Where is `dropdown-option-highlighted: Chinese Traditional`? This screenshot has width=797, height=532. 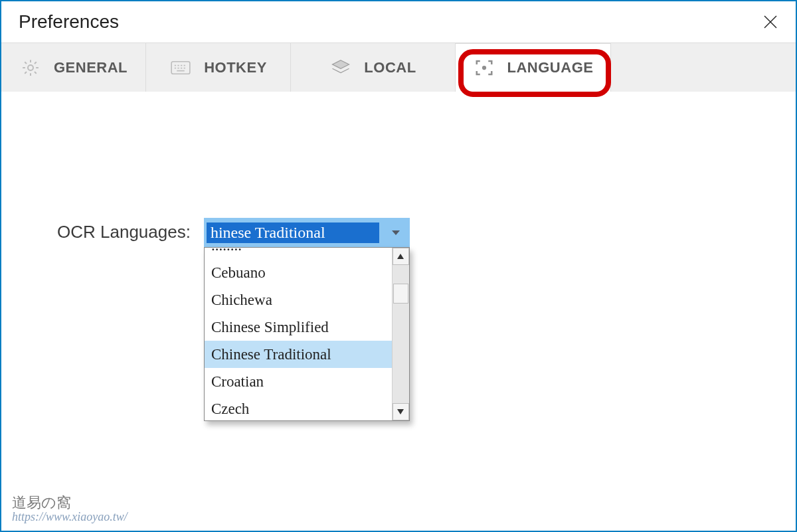 dropdown-option-highlighted: Chinese Traditional is located at coordinates (298, 355).